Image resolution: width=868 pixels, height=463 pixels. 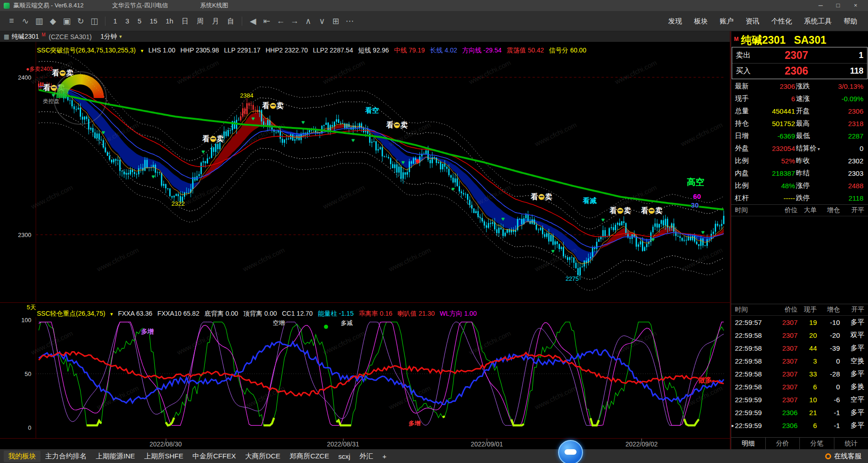 What do you see at coordinates (821, 6) in the screenshot?
I see `minimize-button: ─` at bounding box center [821, 6].